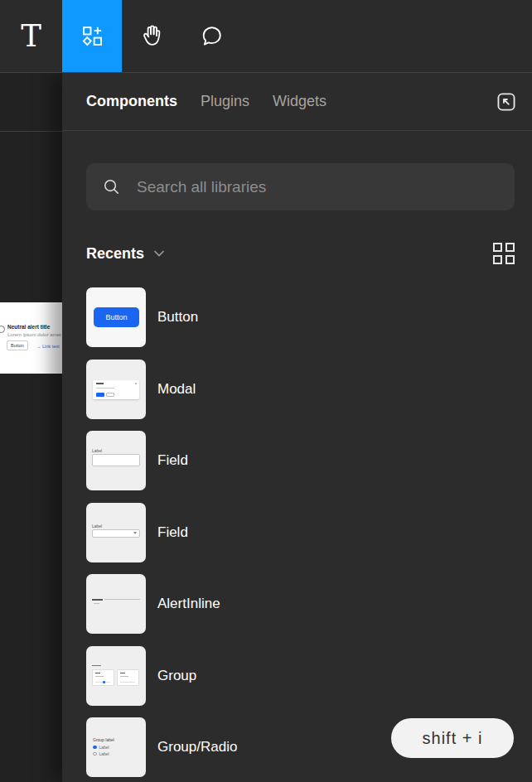  Describe the element at coordinates (309, 676) in the screenshot. I see `component-item-group: Group` at that location.